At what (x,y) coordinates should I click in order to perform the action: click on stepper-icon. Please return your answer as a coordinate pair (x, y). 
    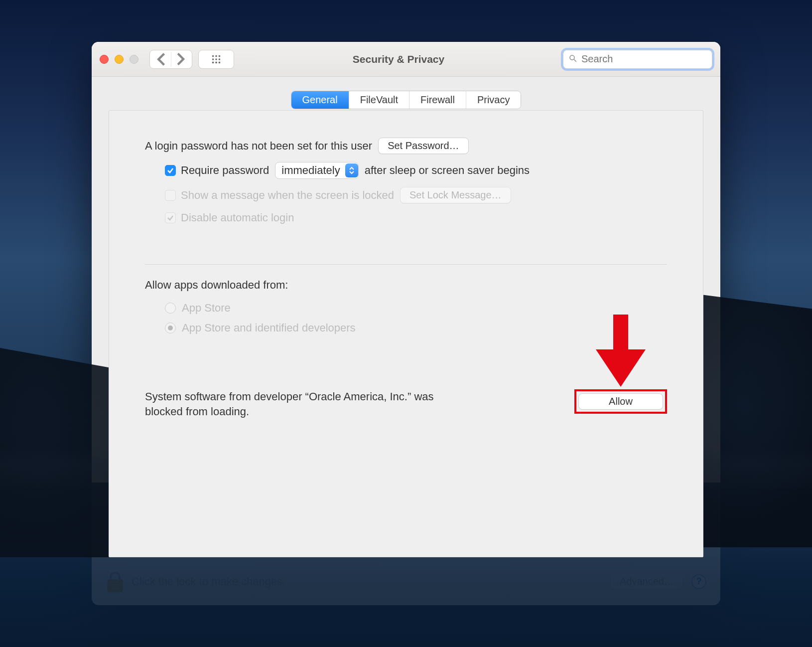
    Looking at the image, I should click on (352, 170).